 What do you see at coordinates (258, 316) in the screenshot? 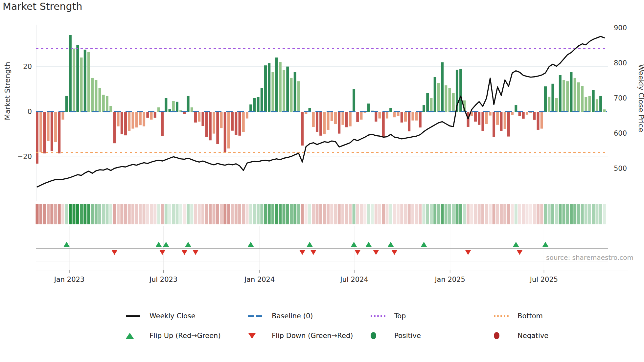
I see `baseline-dash-swatch` at bounding box center [258, 316].